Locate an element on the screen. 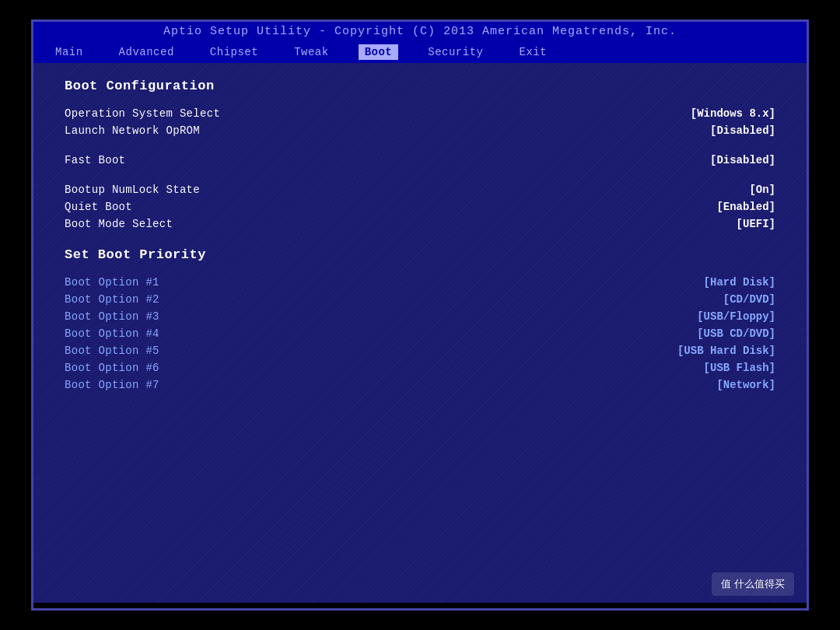 Image resolution: width=840 pixels, height=630 pixels. boot-option-value-6: [USB Flash] is located at coordinates (740, 368).